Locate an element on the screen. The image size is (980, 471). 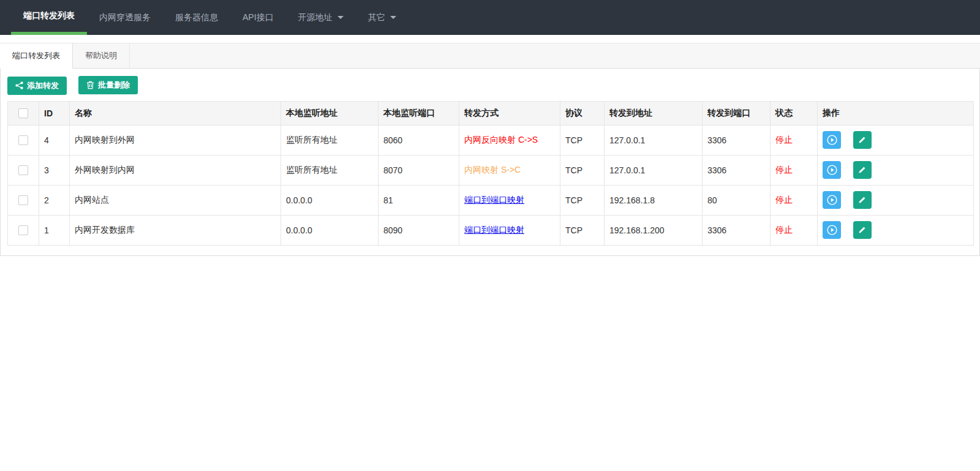
cell-forward-mode: 端口到端口映射 is located at coordinates (510, 200).